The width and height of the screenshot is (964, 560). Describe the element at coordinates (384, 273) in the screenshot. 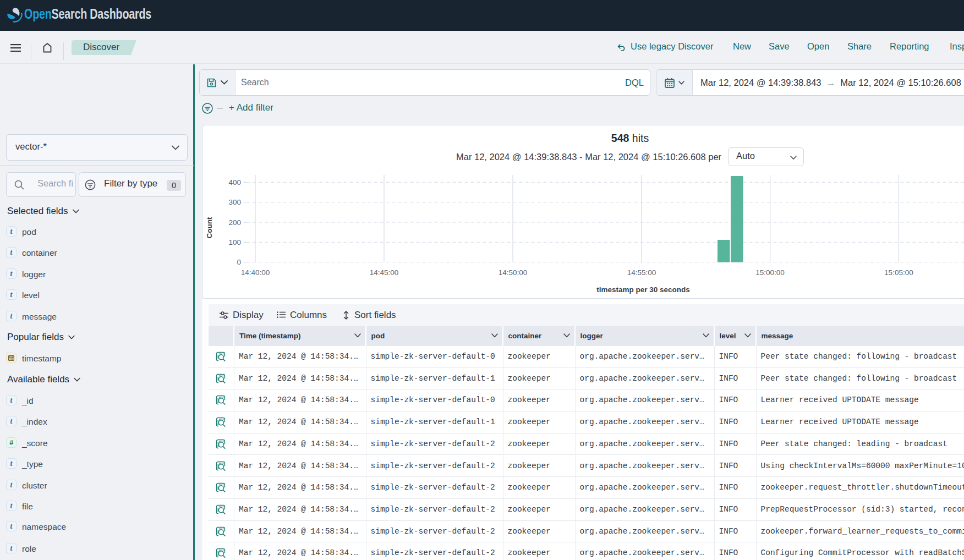

I see `svg-text: 14:45:00` at that location.